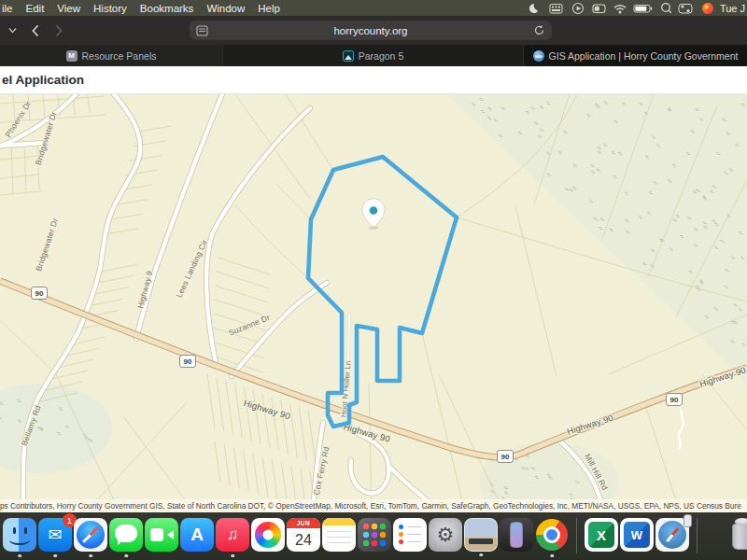  Describe the element at coordinates (371, 31) in the screenshot. I see `url-text: horrycounty.org` at that location.